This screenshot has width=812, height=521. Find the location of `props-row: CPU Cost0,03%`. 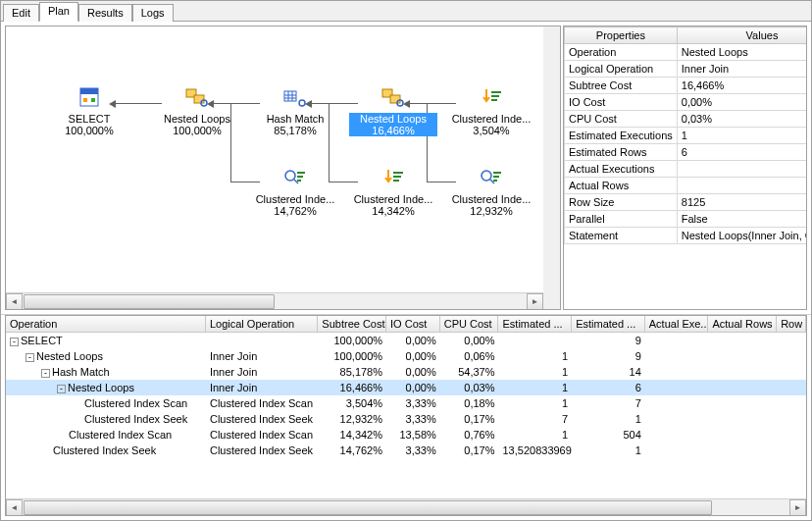

props-row: CPU Cost0,03% is located at coordinates (686, 120).